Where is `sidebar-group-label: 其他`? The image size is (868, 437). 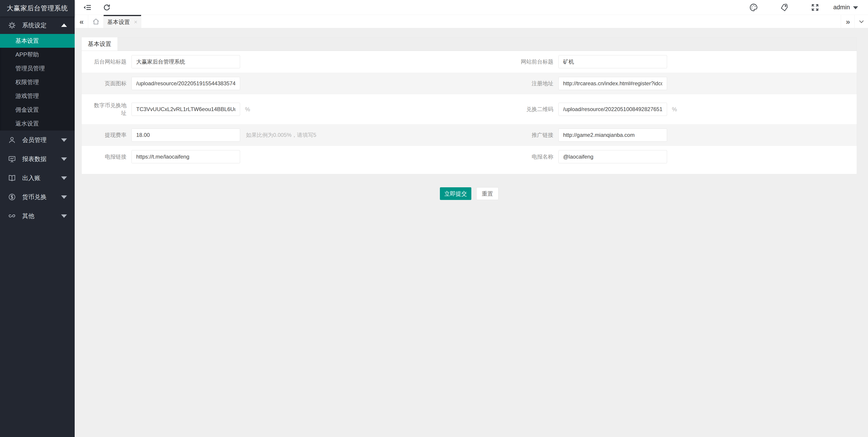
sidebar-group-label: 其他 is located at coordinates (42, 216).